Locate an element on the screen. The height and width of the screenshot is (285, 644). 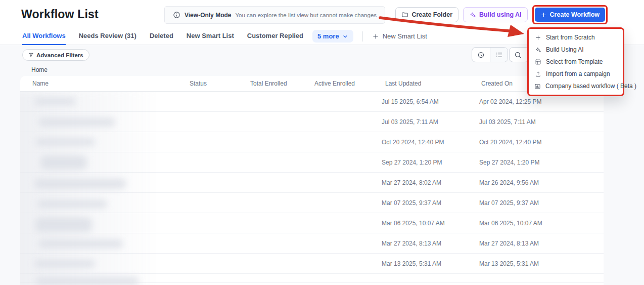
new-smart-list-button: New Smart List is located at coordinates (399, 36).